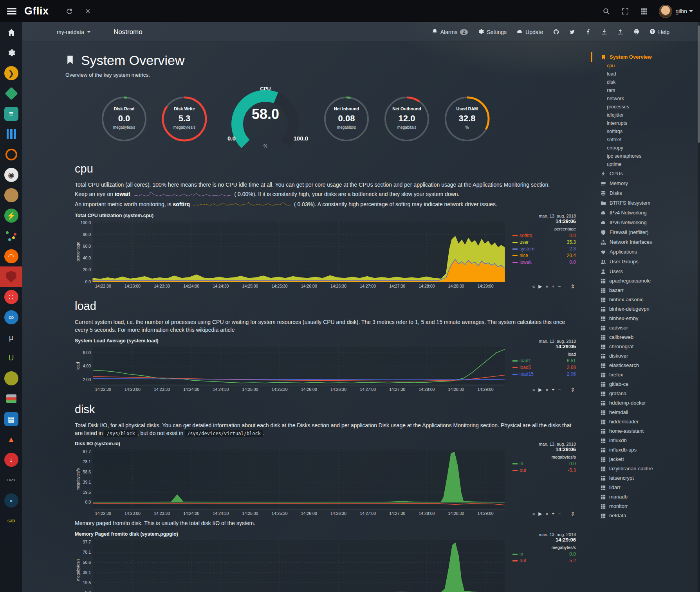 This screenshot has height=592, width=700. I want to click on menu-section-btrfs-filesystem: BTRFS filesystem, so click(646, 203).